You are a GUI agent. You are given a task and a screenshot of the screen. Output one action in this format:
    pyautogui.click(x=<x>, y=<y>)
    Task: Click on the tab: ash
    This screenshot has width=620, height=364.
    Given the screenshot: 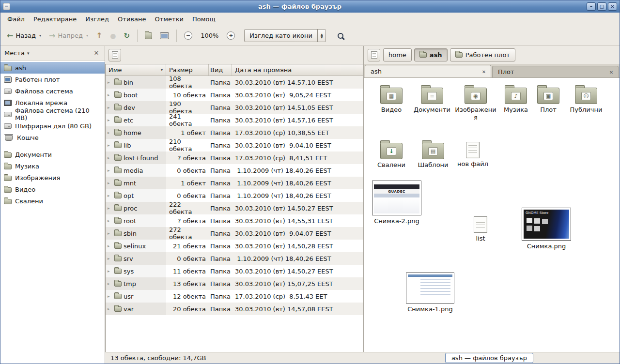 What is the action you would take?
    pyautogui.click(x=428, y=71)
    